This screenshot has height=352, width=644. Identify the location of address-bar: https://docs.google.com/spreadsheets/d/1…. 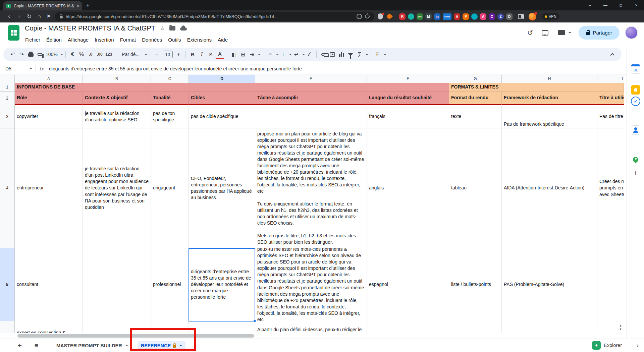
(215, 17).